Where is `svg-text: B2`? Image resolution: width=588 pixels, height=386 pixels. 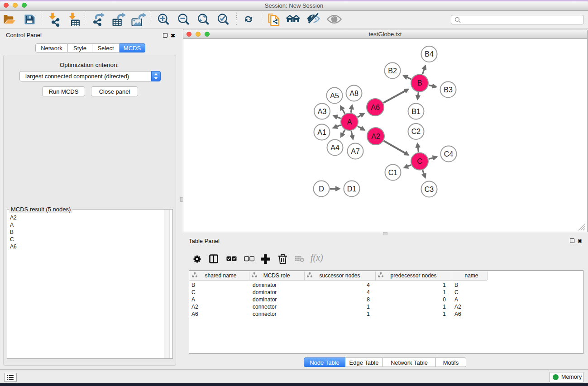
svg-text: B2 is located at coordinates (392, 71).